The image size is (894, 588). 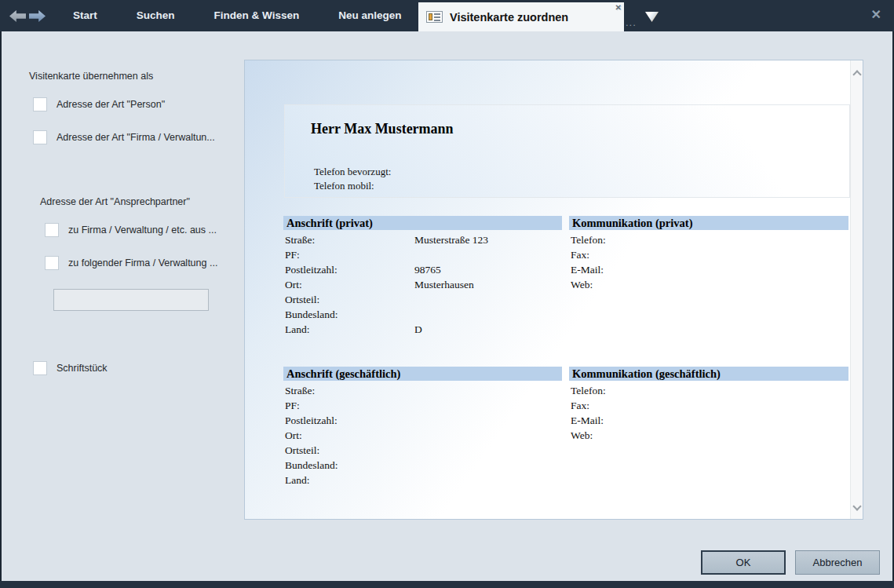 What do you see at coordinates (435, 17) in the screenshot?
I see `business-card-icon` at bounding box center [435, 17].